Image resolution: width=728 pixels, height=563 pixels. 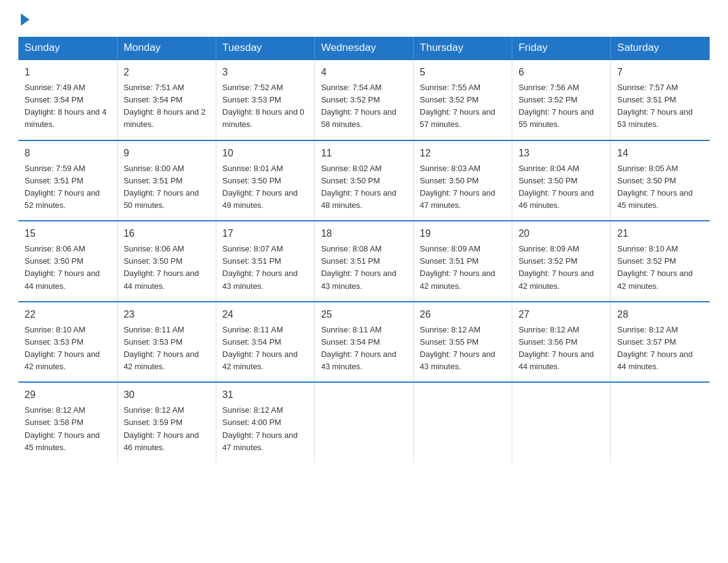 What do you see at coordinates (364, 100) in the screenshot?
I see `calendar-cell: 4Sunrise: 7:54 AMSunset: 3:52 PMDaylight…` at bounding box center [364, 100].